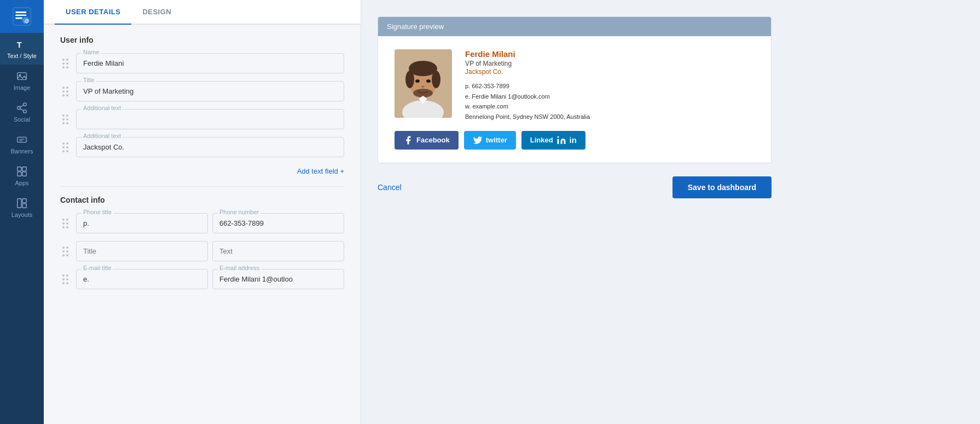  Describe the element at coordinates (22, 176) in the screenshot. I see `sidebar-item-apps: Apps` at that location.